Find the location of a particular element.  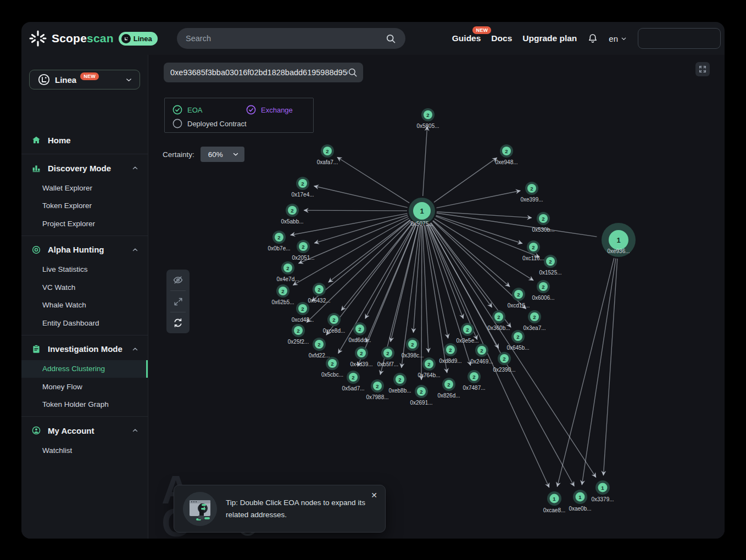

graph-node: 20xb5f7... is located at coordinates (388, 357).